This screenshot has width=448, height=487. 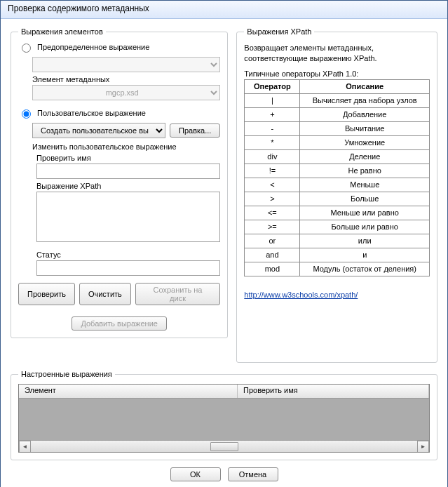 I want to click on radio-custom, so click(x=27, y=114).